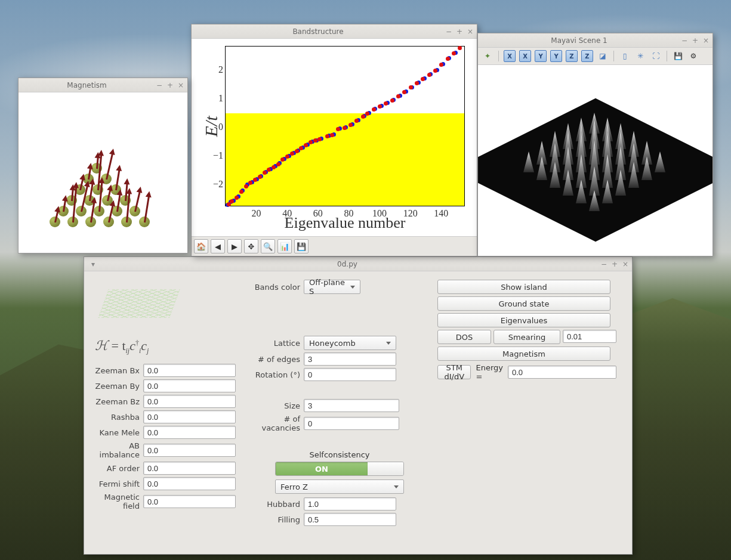  What do you see at coordinates (190, 502) in the screenshot?
I see `magnetic-field-input` at bounding box center [190, 502].